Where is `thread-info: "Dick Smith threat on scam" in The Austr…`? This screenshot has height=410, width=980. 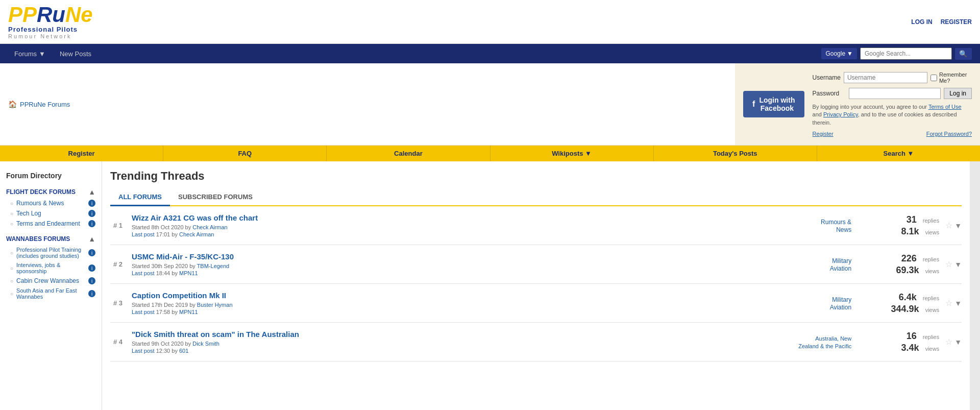
thread-info: "Dick Smith threat on scam" in The Austr… is located at coordinates (460, 342).